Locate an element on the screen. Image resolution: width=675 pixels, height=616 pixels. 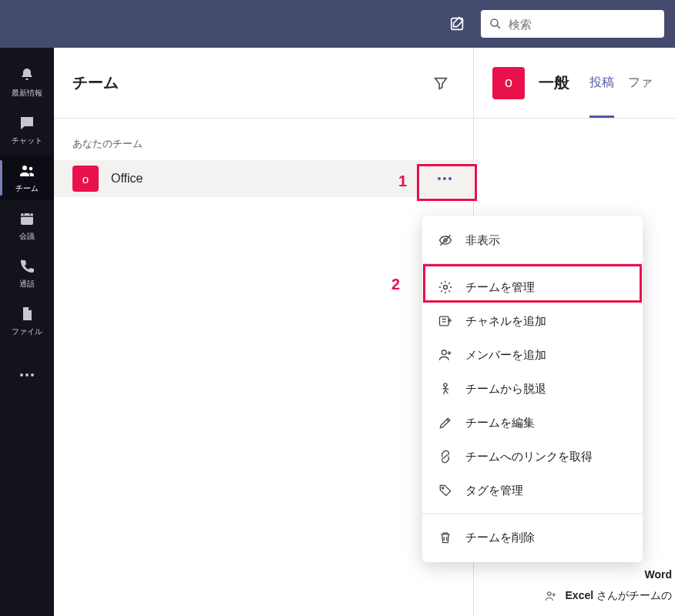
rail-teams-label: チーム is located at coordinates (27, 189).